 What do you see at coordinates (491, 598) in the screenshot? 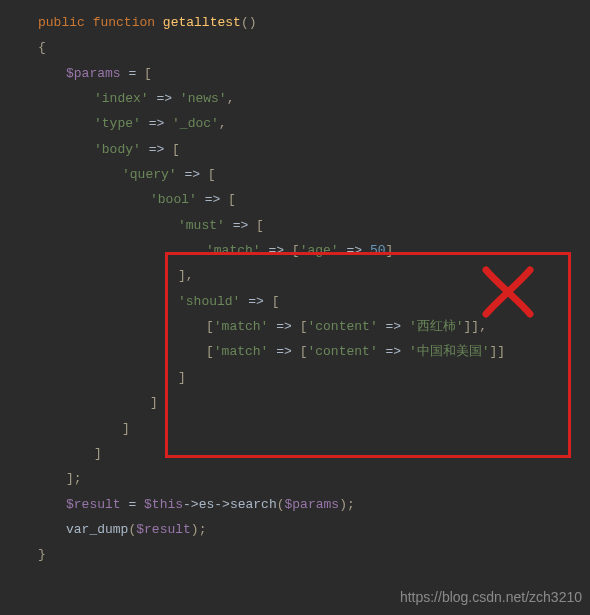
I see `watermark-text: https://blog.csdn.net/zch3210` at bounding box center [491, 598].